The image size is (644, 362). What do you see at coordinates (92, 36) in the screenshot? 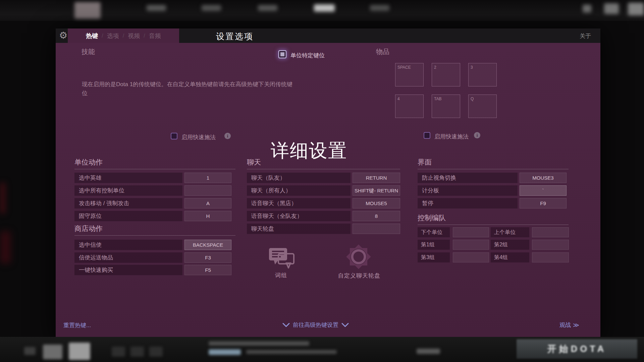
I see `tab-hotkeys: 热键` at bounding box center [92, 36].